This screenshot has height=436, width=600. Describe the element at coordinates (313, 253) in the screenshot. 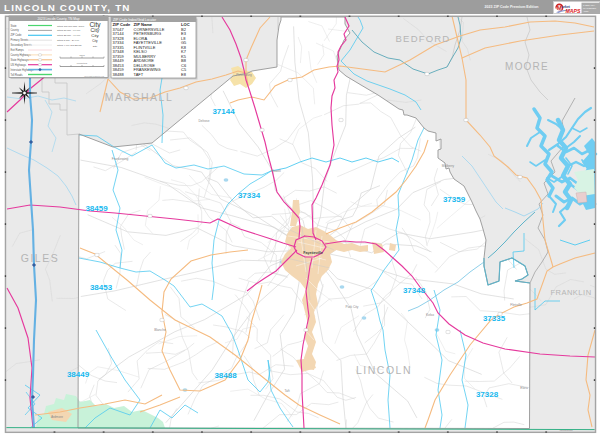

I see `svg-text: Fayetteville` at that location.